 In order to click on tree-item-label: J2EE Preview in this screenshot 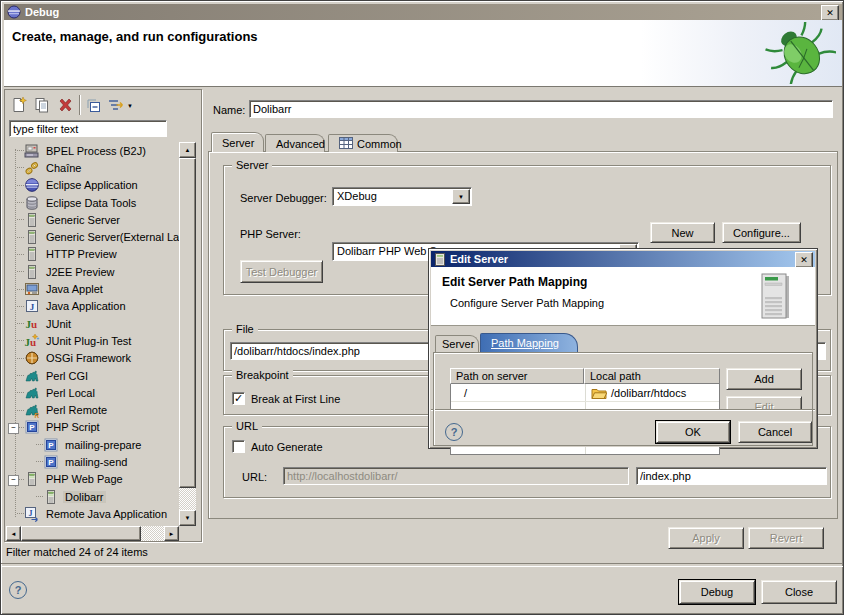, I will do `click(80, 272)`.